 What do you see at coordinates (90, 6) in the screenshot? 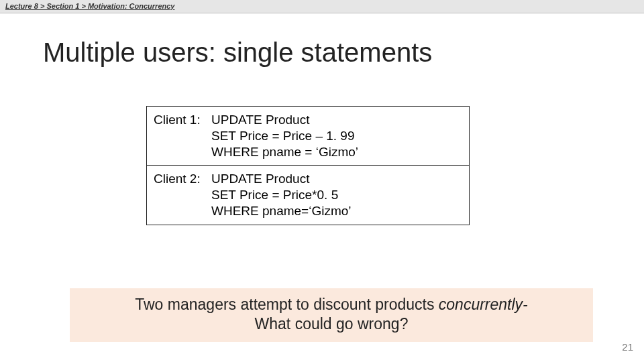
I see `breadcrumb-text: Lecture 8 > Section 1 > Motivation: Conc…` at bounding box center [90, 6].